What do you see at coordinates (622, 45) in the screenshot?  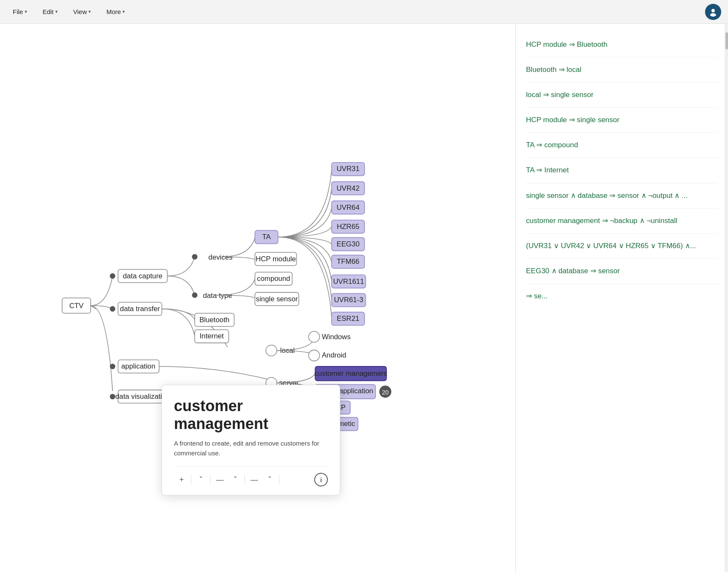 I see `right-panel-item: HCP module ⇒ Bluetooth` at bounding box center [622, 45].